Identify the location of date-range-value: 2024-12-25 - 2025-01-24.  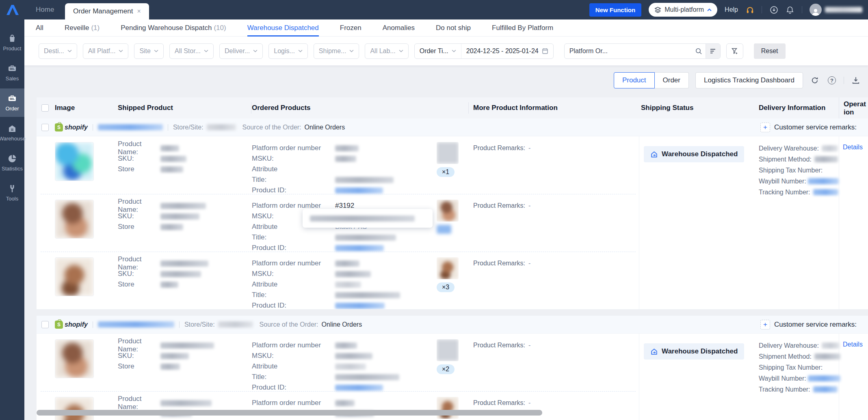
(502, 51).